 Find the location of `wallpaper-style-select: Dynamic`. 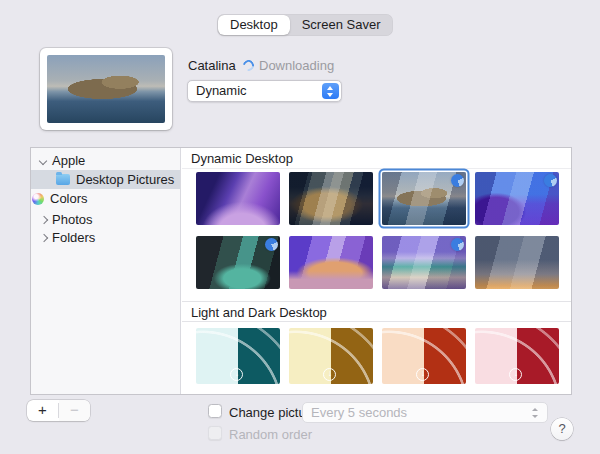

wallpaper-style-select: Dynamic is located at coordinates (264, 91).